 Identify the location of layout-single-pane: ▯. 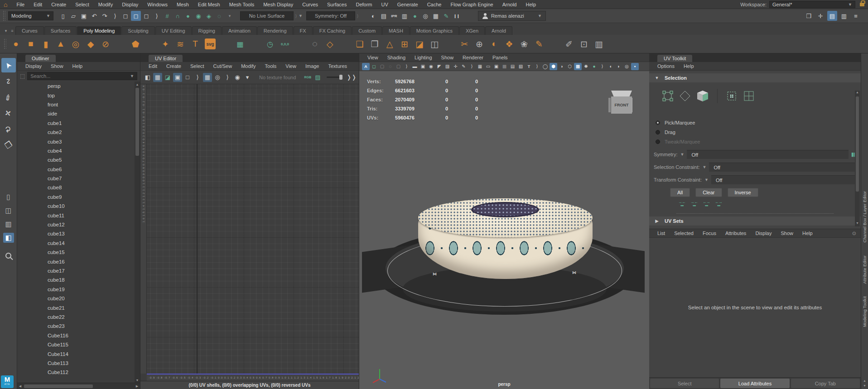
(9, 197).